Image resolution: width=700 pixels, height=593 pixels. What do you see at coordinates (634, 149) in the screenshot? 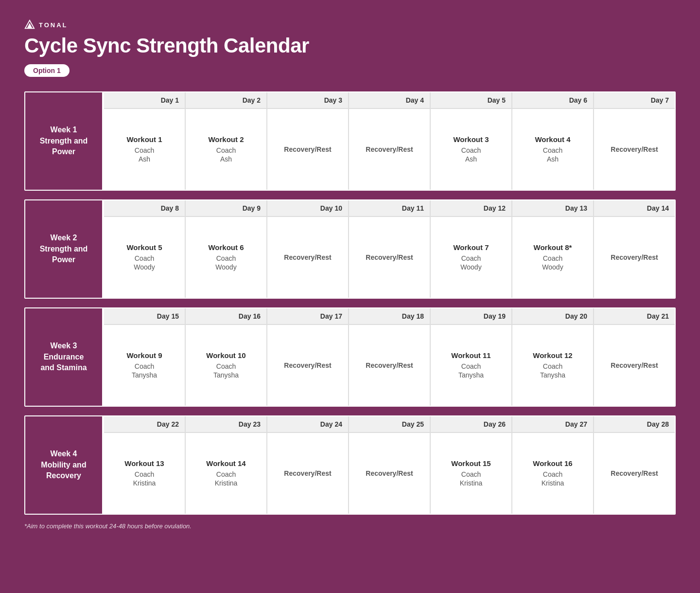
I see `day-content-week1-day7: Recovery/Rest` at bounding box center [634, 149].